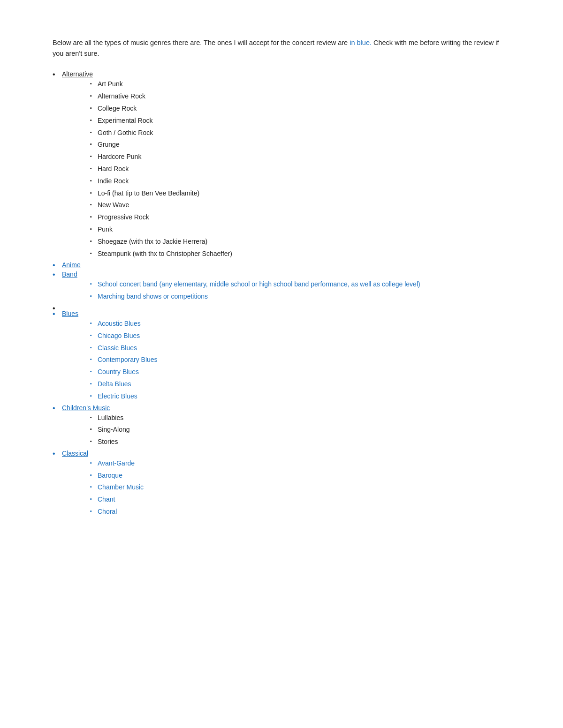 This screenshot has width=563, height=728. Describe the element at coordinates (286, 430) in the screenshot. I see `subcategory-list-5: LullabiesSing-AlongStories` at that location.